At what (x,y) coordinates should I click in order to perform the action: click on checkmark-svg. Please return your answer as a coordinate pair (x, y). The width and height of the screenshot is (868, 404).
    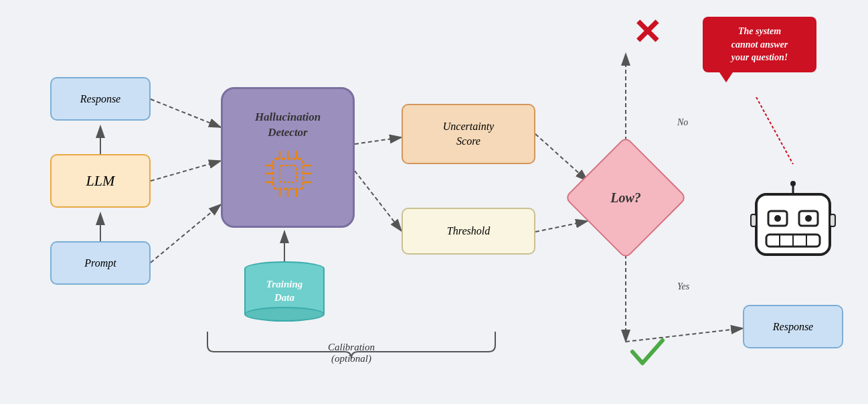
    Looking at the image, I should click on (648, 352).